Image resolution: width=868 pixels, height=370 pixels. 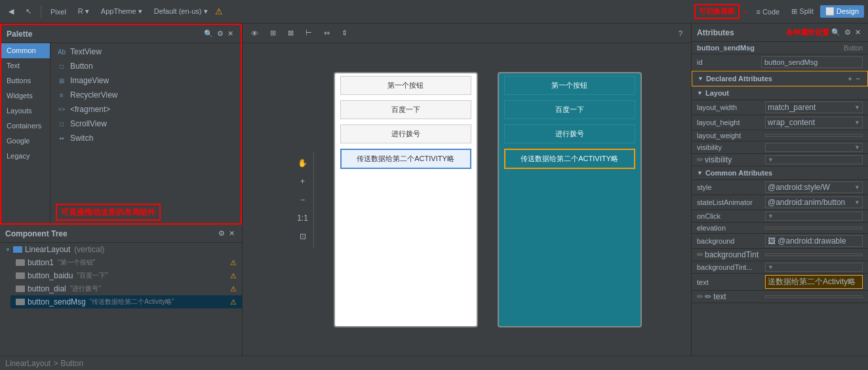 What do you see at coordinates (146, 109) in the screenshot?
I see `palette-item-fragment: <> <fragment>` at bounding box center [146, 109].